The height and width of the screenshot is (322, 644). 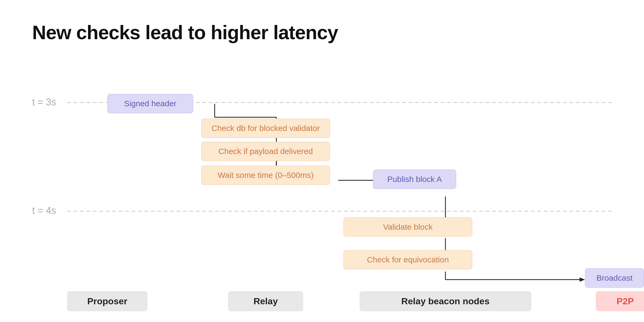 I want to click on actor-p2p: P2P, so click(x=620, y=301).